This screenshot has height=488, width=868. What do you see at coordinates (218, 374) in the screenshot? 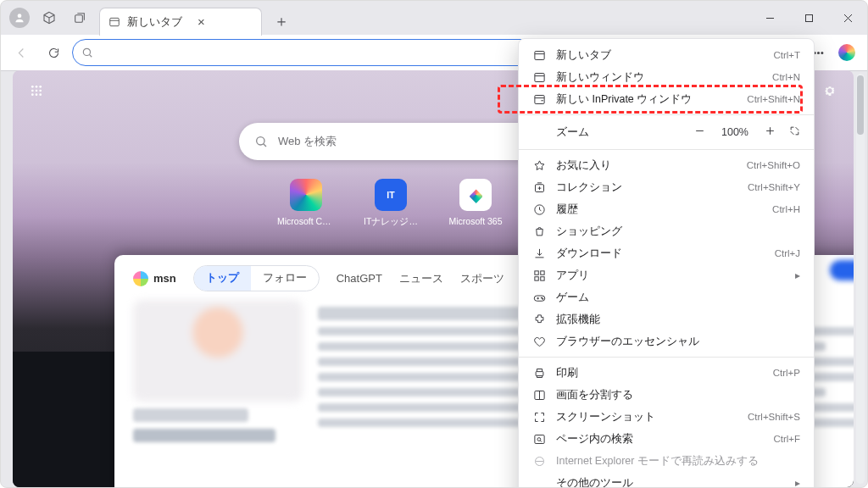
I see `feed-card` at bounding box center [218, 374].